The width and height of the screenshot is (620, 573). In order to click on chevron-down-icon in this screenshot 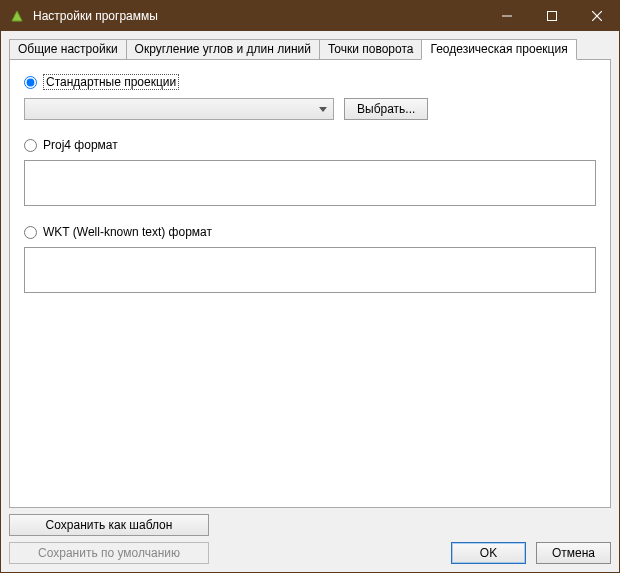, I will do `click(323, 109)`.